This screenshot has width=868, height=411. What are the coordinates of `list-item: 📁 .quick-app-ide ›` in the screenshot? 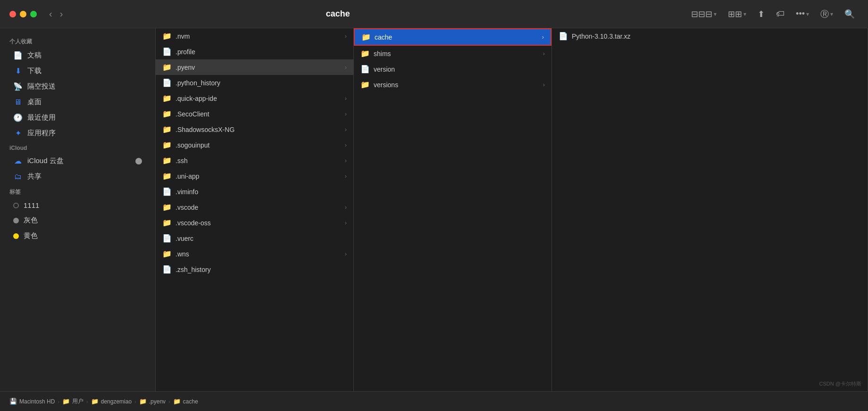 It's located at (255, 98).